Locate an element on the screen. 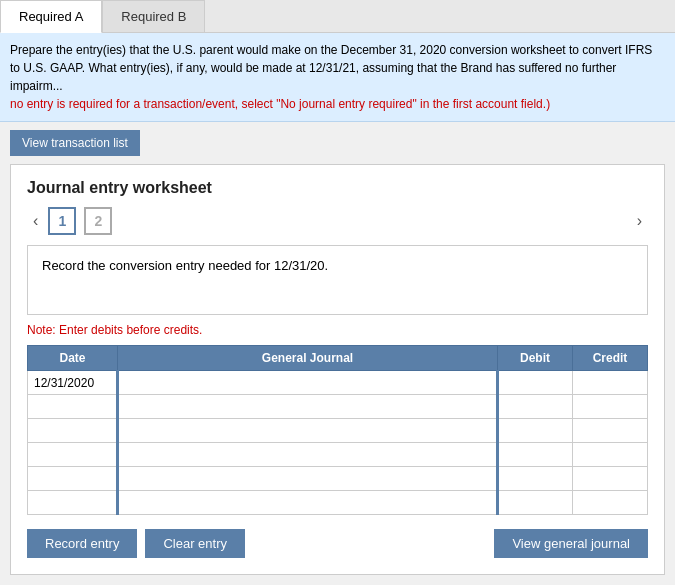 The width and height of the screenshot is (675, 585). clear-entry-button: Clear entry is located at coordinates (195, 544).